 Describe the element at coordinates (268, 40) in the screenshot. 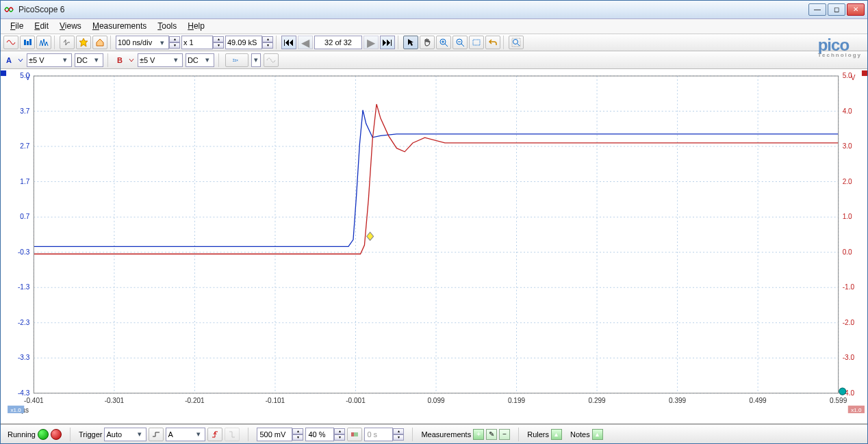

I see `samples-up: ▴` at that location.